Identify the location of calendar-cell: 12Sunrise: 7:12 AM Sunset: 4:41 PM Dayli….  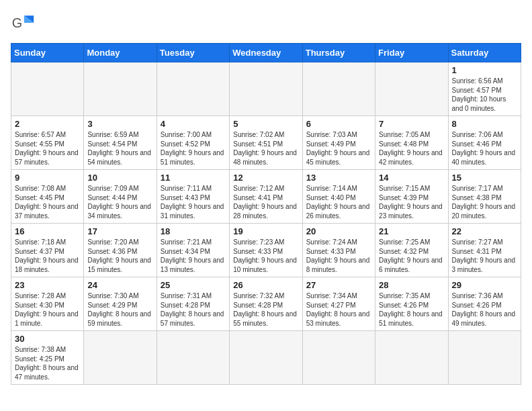
(266, 197).